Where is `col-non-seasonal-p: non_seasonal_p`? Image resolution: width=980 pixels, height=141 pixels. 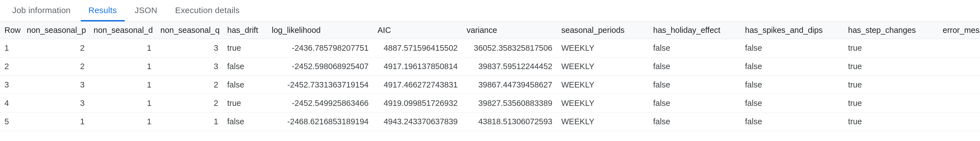 col-non-seasonal-p: non_seasonal_p is located at coordinates (56, 30).